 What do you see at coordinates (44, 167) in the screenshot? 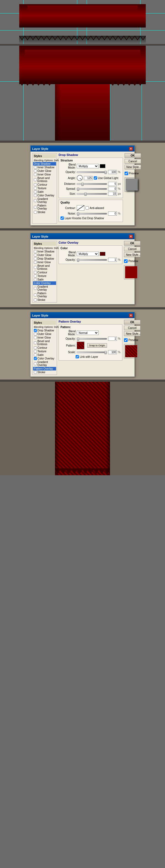
I see `style-inner-shadow: Inner Shadow` at bounding box center [44, 167].